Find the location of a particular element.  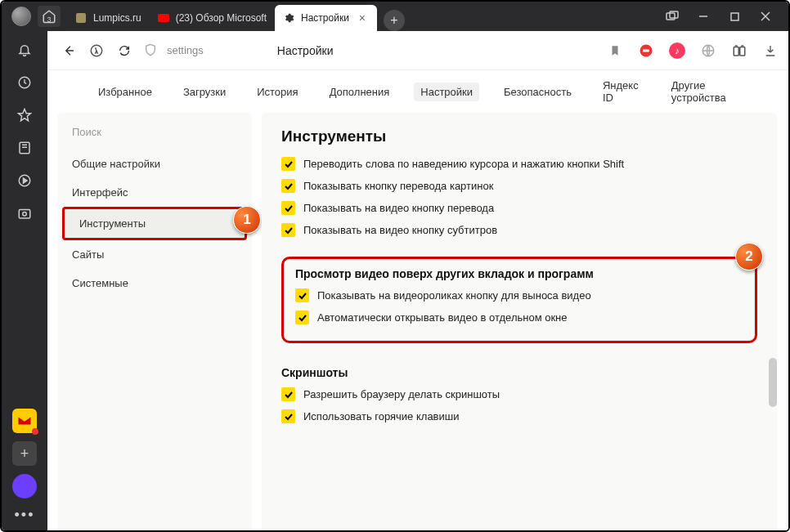

alice-button is located at coordinates (25, 486).